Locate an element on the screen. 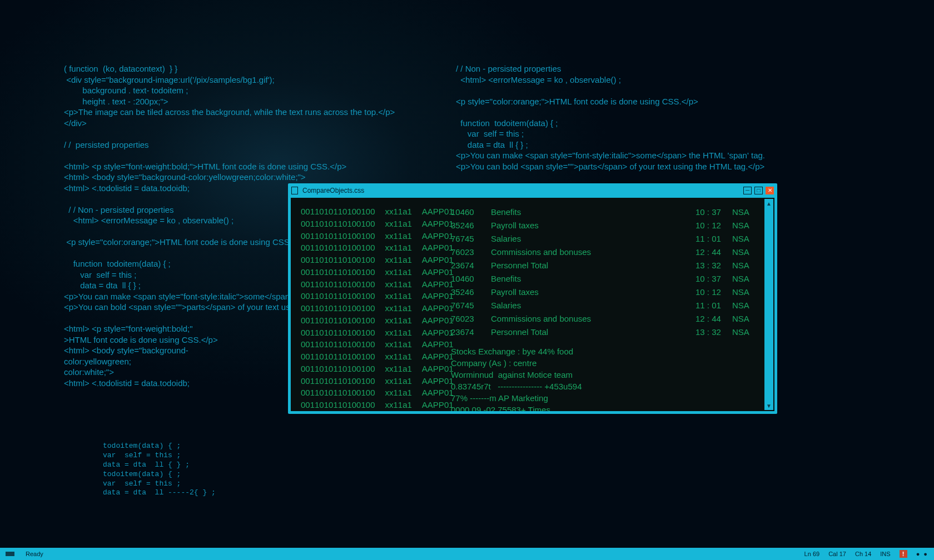 The width and height of the screenshot is (934, 560). status-bar: Ready Ln 69 Cal 17 Ch 14 INS ! ● ● is located at coordinates (467, 554).